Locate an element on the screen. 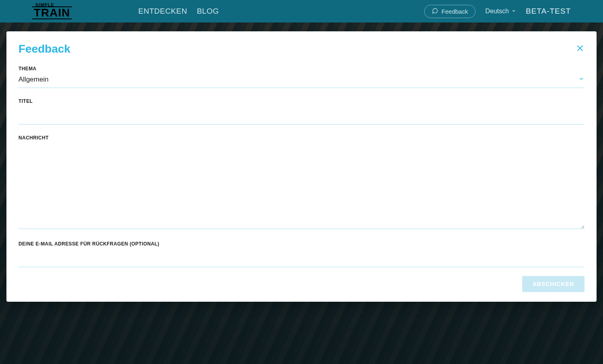 The image size is (603, 364). speech-bubble-icon is located at coordinates (435, 11).